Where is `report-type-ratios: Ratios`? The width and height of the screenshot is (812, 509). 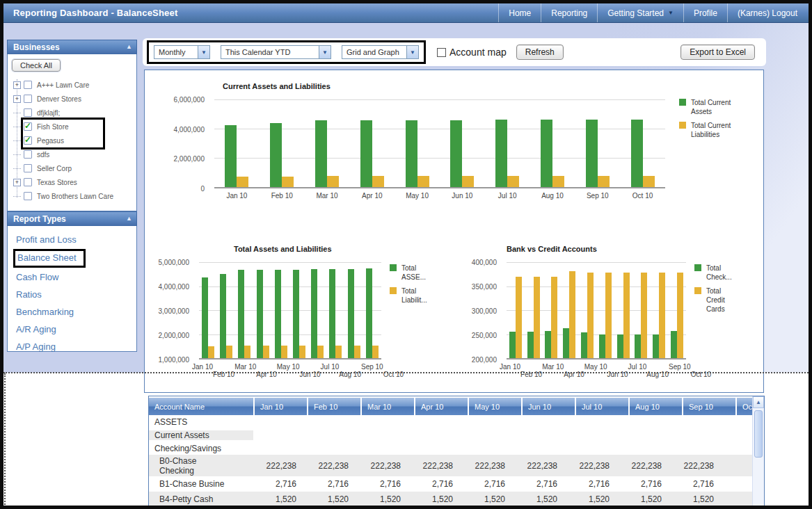
report-type-ratios: Ratios is located at coordinates (29, 295).